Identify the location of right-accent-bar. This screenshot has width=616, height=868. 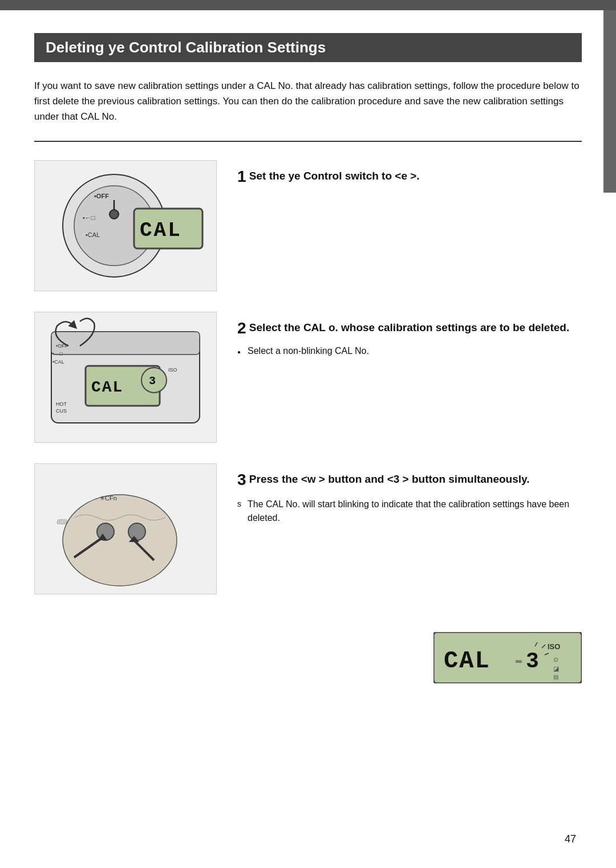
(610, 101).